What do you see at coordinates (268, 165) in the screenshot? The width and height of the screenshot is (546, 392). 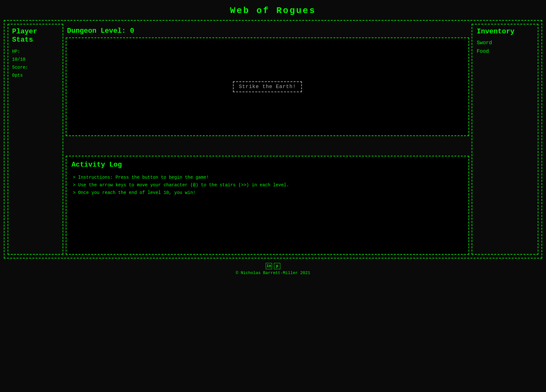 I see `activity-log-title: Activity Log` at bounding box center [268, 165].